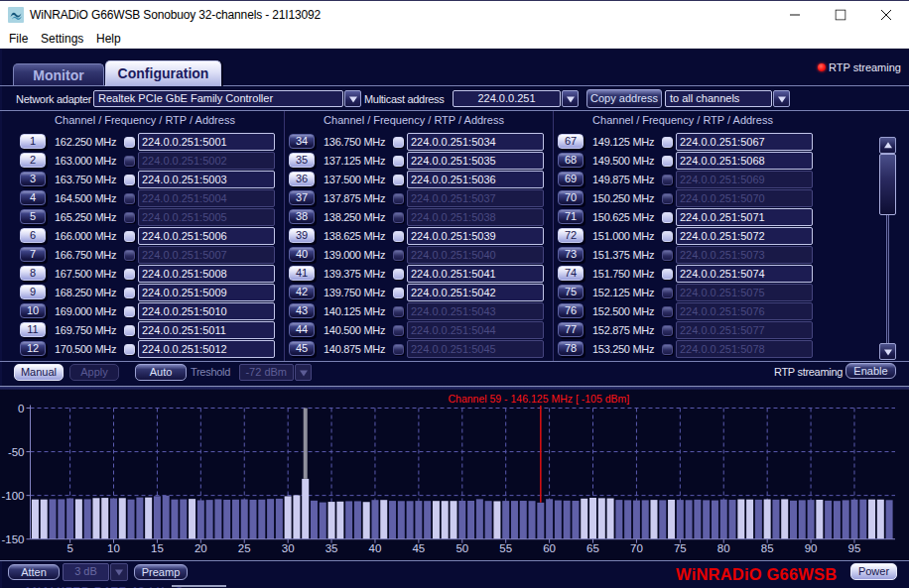  I want to click on channel-button-68: 68, so click(571, 161).